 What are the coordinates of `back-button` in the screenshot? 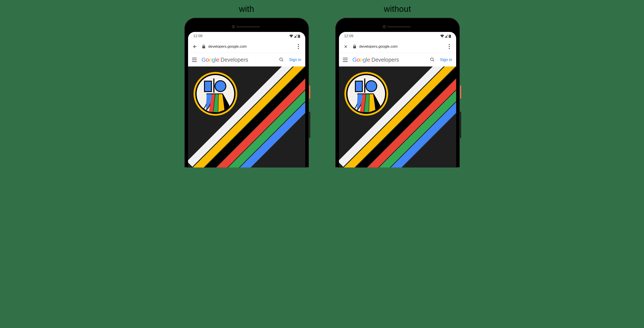 It's located at (195, 46).